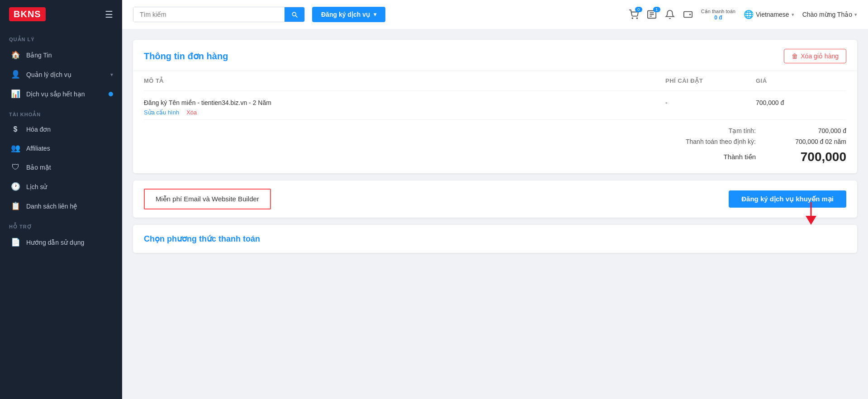  I want to click on sidebar-item-quan-ly-dich-vu: 👤 Quản lý dịch vụ ▾, so click(61, 74).